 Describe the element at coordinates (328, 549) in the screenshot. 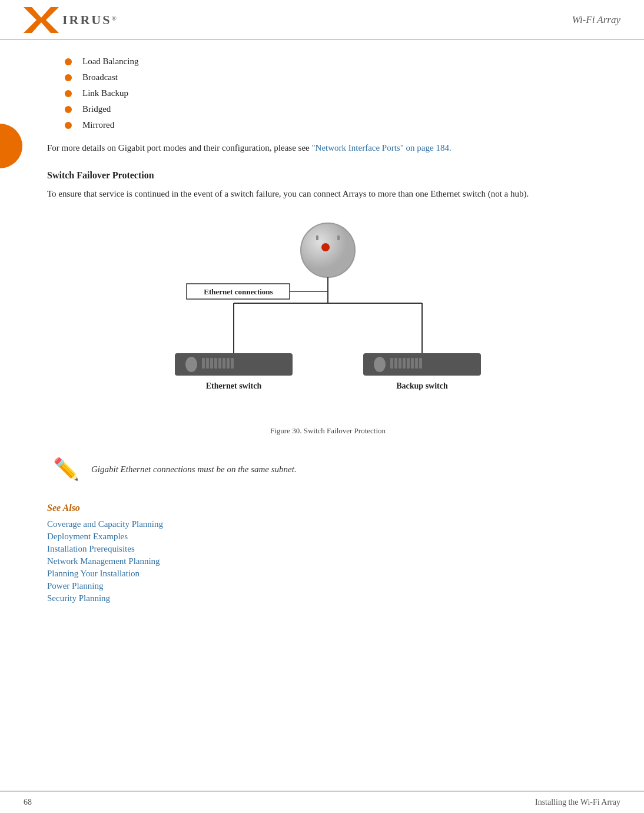

I see `list-item: Installation Prerequisites` at that location.